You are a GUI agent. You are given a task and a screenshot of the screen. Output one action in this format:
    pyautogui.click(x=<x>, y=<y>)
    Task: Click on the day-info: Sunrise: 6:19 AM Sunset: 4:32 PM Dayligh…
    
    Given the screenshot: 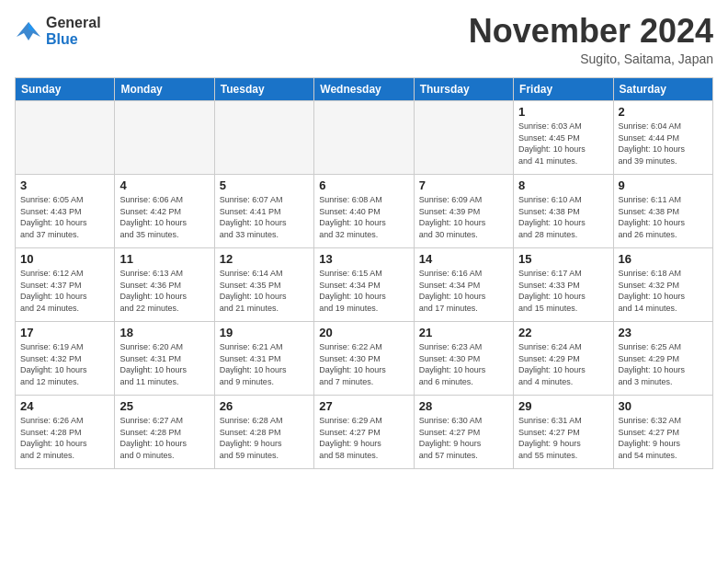 What is the action you would take?
    pyautogui.click(x=64, y=364)
    